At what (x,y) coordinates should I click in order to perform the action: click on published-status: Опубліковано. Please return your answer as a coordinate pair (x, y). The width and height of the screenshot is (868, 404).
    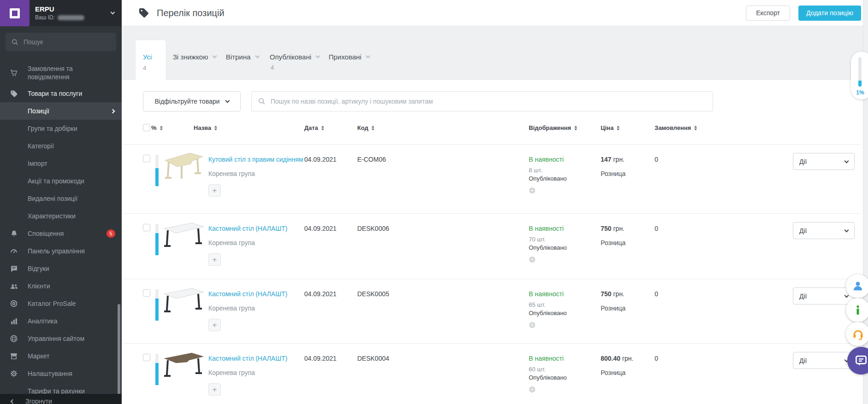
    Looking at the image, I should click on (548, 179).